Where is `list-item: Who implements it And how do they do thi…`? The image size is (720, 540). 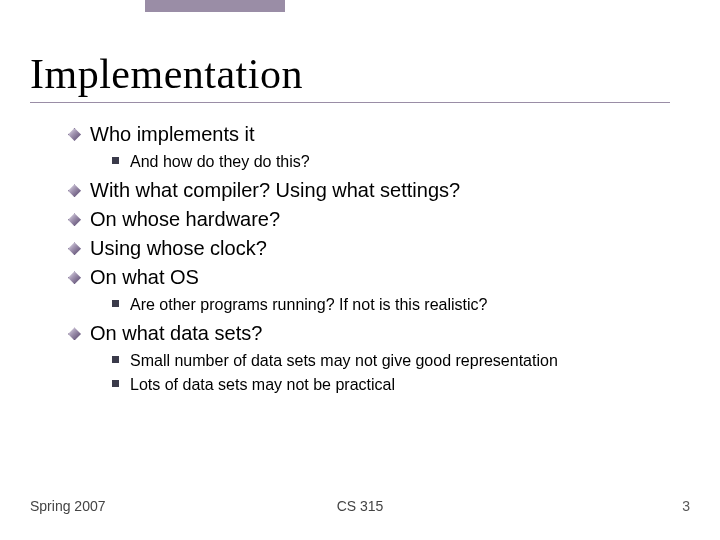
list-item: Who implements it And how do they do thi… is located at coordinates (379, 147).